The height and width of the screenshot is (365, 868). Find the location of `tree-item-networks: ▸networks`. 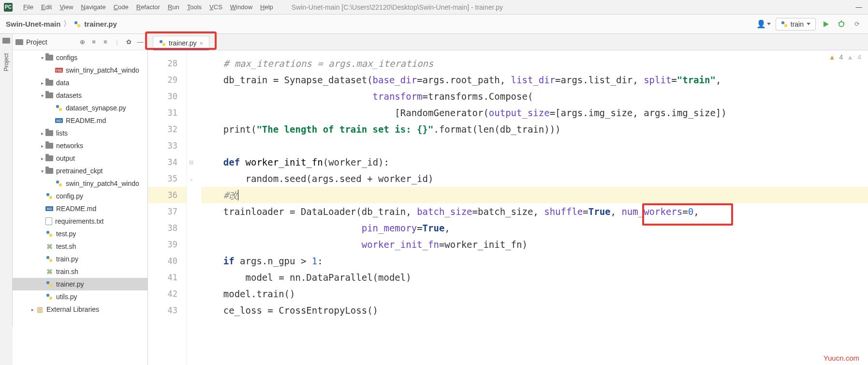

tree-item-networks: ▸networks is located at coordinates (80, 146).